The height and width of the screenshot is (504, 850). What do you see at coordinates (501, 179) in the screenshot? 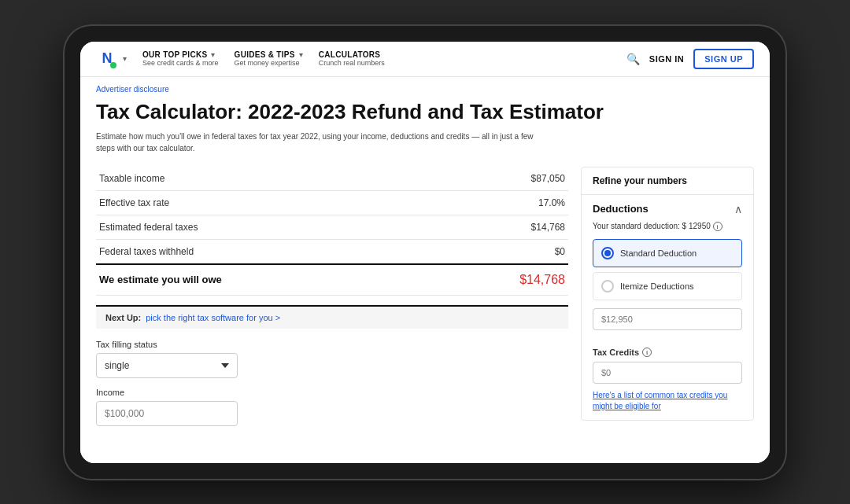
I see `row-value: $87,050` at bounding box center [501, 179].